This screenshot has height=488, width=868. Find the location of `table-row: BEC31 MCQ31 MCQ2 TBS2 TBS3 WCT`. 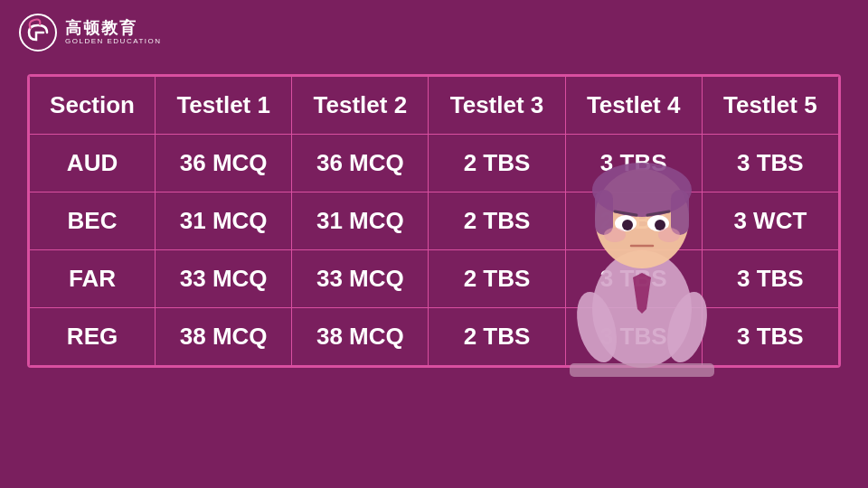

table-row: BEC31 MCQ31 MCQ2 TBS2 TBS3 WCT is located at coordinates (434, 221).